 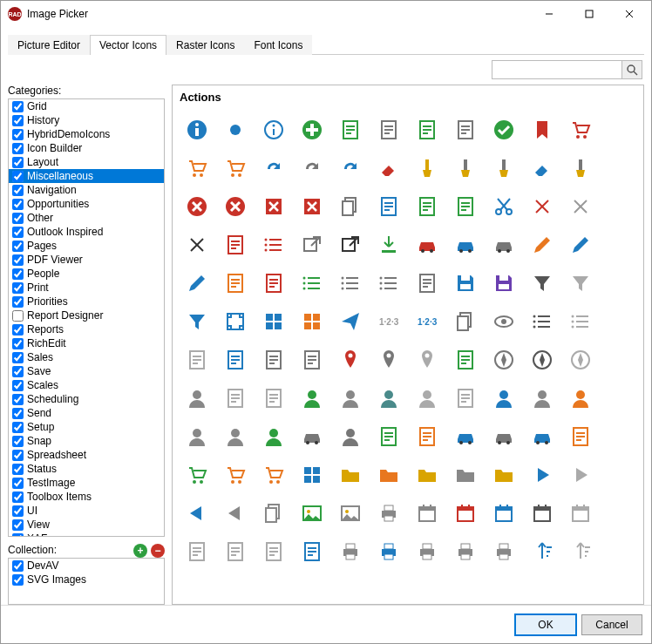 I want to click on list-bullets, so click(x=542, y=322).